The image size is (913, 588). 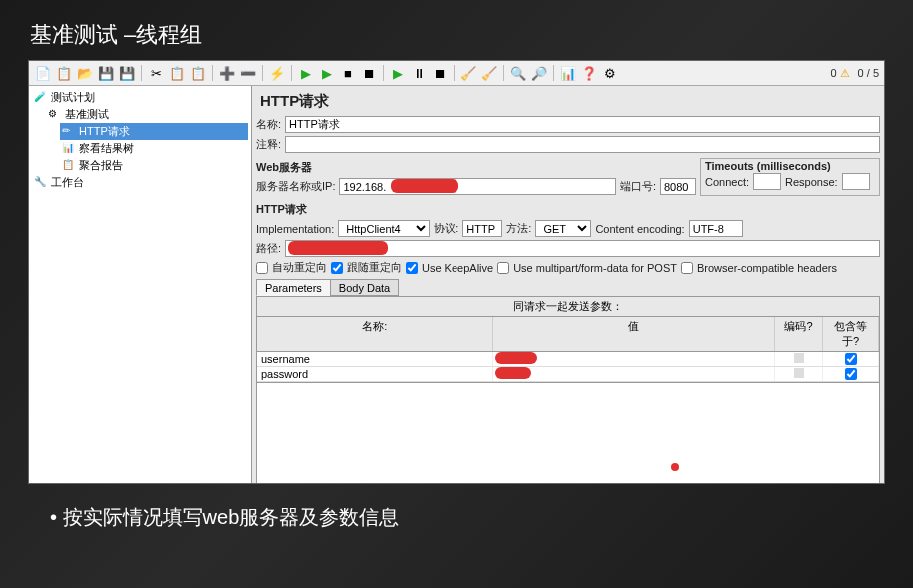 I want to click on tree-root: 🧪测试计划, so click(x=140, y=98).